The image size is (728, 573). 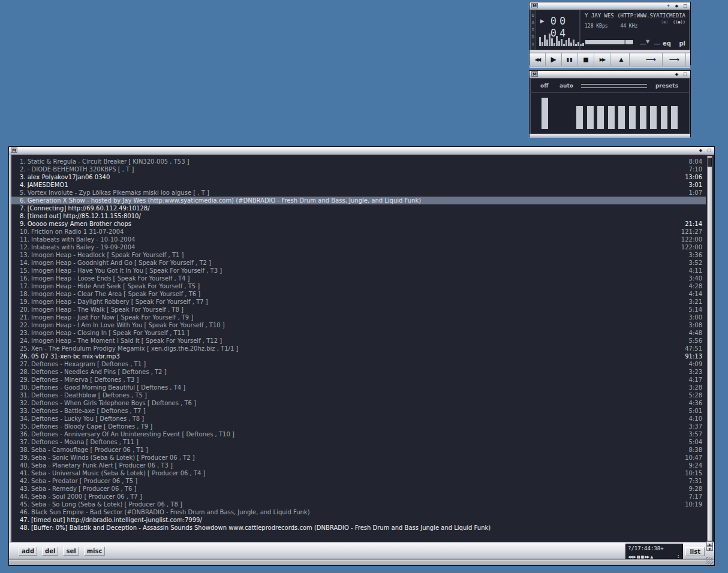 I want to click on playlist-row: 12. Intabeats with Bailey - 19-09-200412…, so click(x=359, y=247).